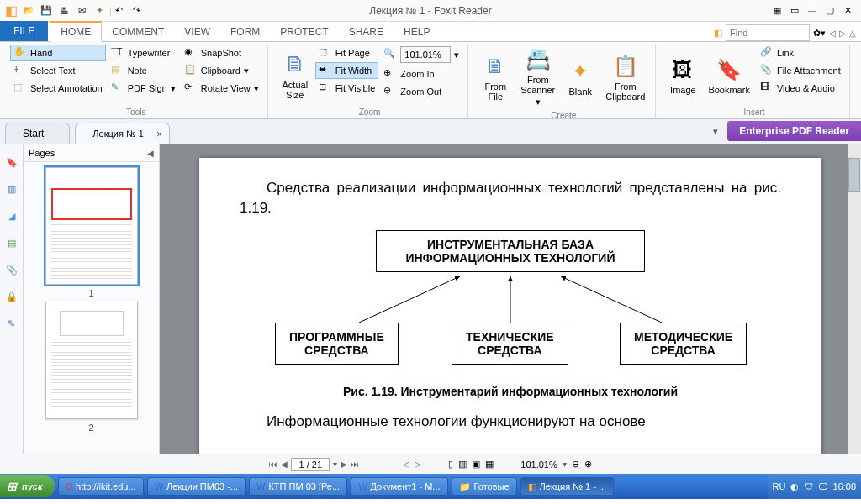 The width and height of the screenshot is (861, 504). I want to click on save-icon: 💾, so click(46, 11).